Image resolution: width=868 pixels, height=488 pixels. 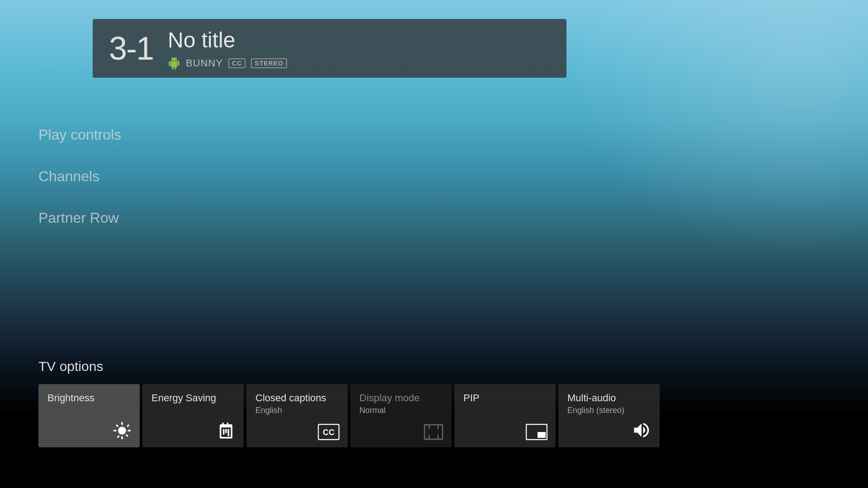 I want to click on pip-label: PIP, so click(x=505, y=398).